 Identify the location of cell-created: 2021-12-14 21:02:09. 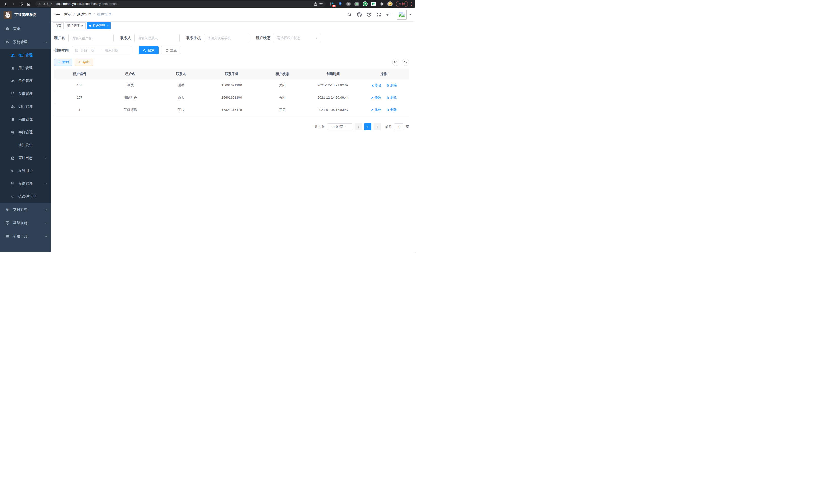
(333, 85).